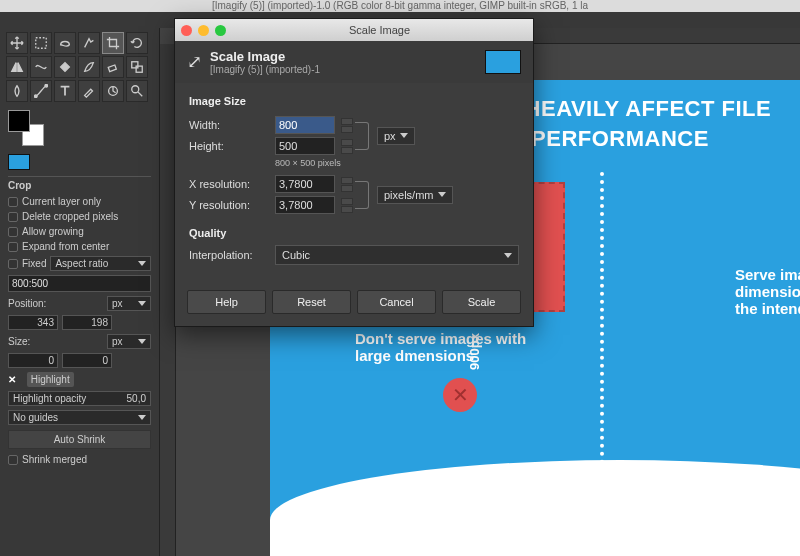 The height and width of the screenshot is (556, 800). Describe the element at coordinates (89, 91) in the screenshot. I see `tool-color-picker` at that location.